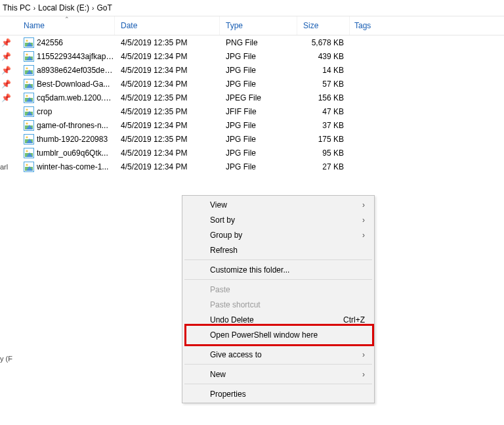 This screenshot has height=425, width=504. I want to click on file-name: winter-has-come-1..., so click(75, 167).